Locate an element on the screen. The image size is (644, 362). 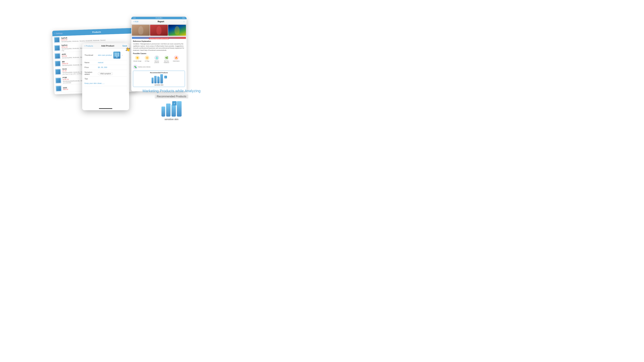
status-time: 9:46 is located at coordinates (134, 18).